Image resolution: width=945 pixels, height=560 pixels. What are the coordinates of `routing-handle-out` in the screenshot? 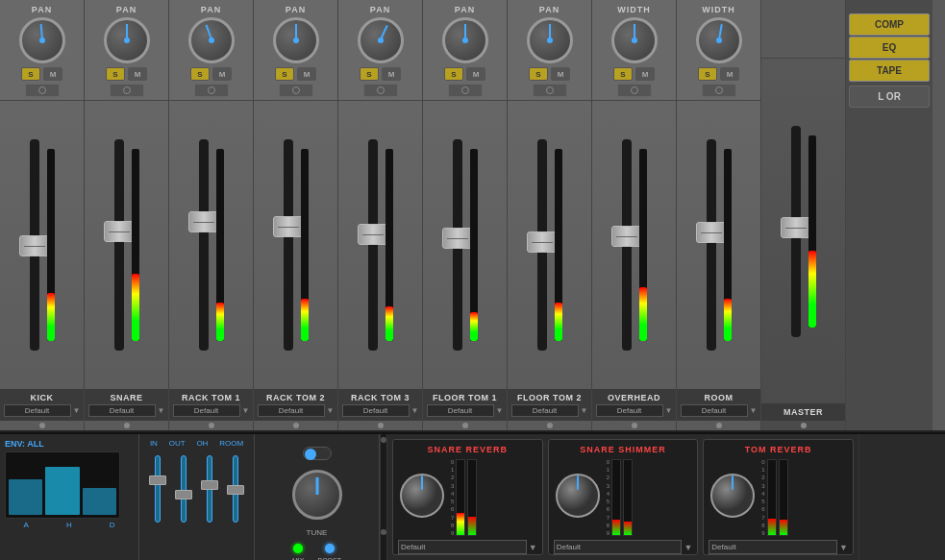 It's located at (184, 495).